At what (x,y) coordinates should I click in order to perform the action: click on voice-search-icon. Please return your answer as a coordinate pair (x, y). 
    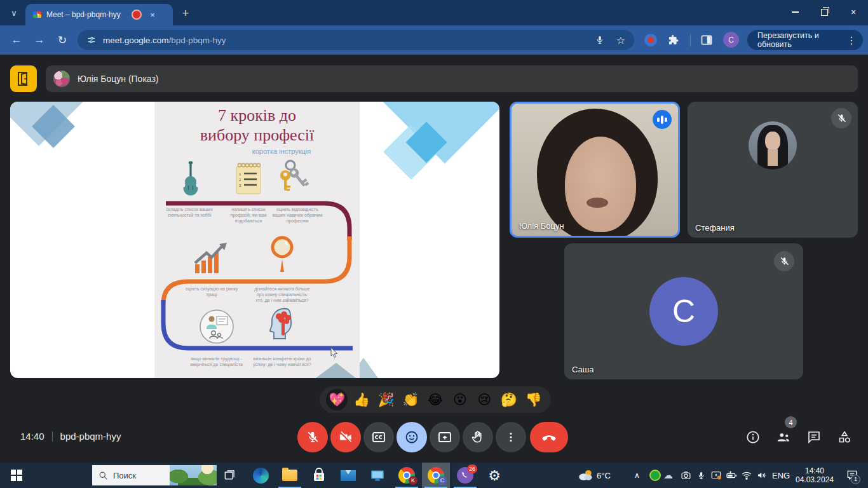
    Looking at the image, I should click on (600, 40).